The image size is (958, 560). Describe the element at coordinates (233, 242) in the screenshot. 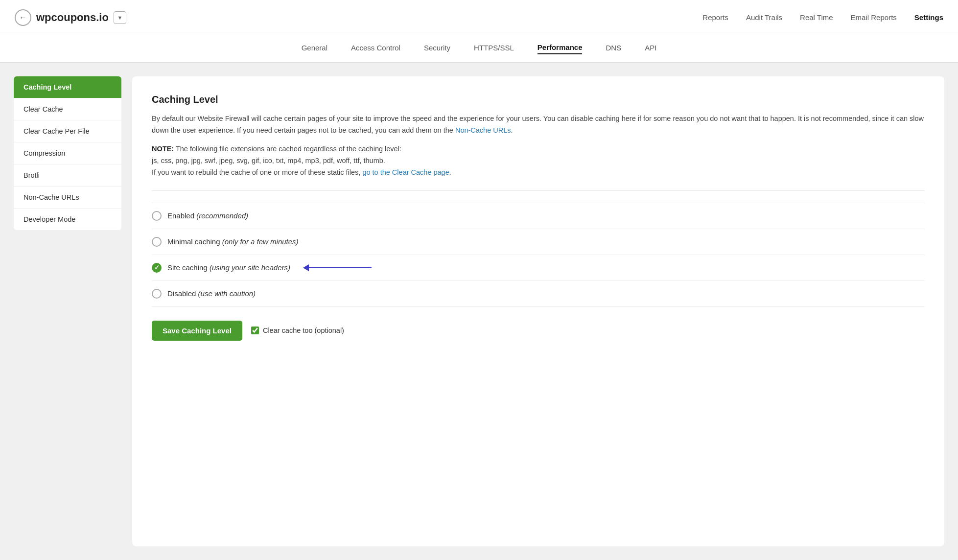

I see `radio-minimal-label: Minimal caching (only for a few minutes)` at that location.